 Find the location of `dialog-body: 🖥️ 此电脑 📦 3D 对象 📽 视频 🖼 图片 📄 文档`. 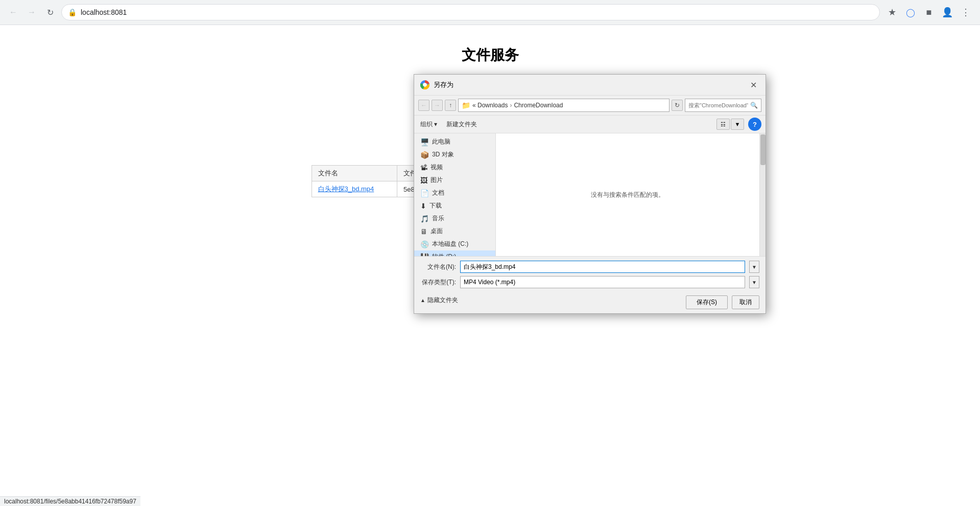

dialog-body: 🖥️ 此电脑 📦 3D 对象 📽 视频 🖼 图片 📄 文档 is located at coordinates (590, 176).